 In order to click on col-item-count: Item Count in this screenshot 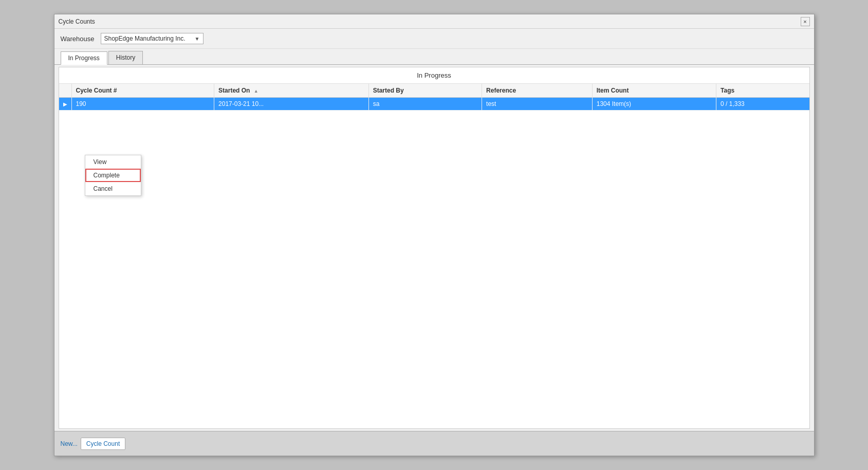, I will do `click(654, 91)`.